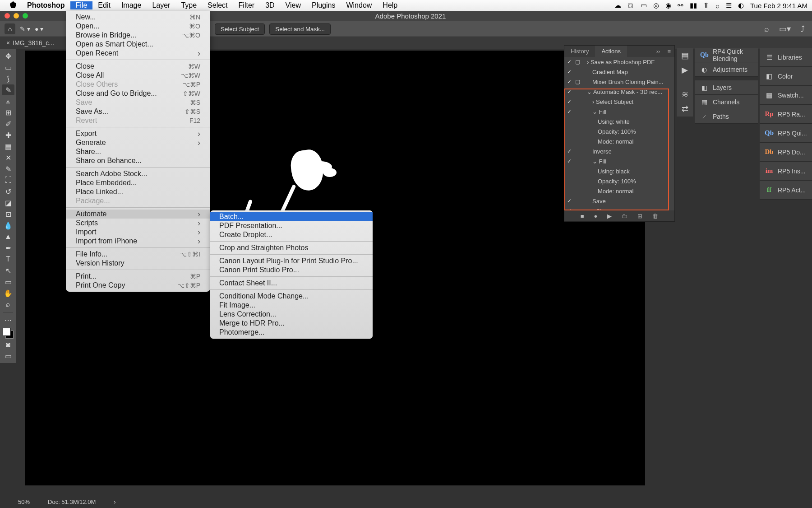 The width and height of the screenshot is (812, 508). Describe the element at coordinates (293, 5) in the screenshot. I see `menu-view: View` at that location.